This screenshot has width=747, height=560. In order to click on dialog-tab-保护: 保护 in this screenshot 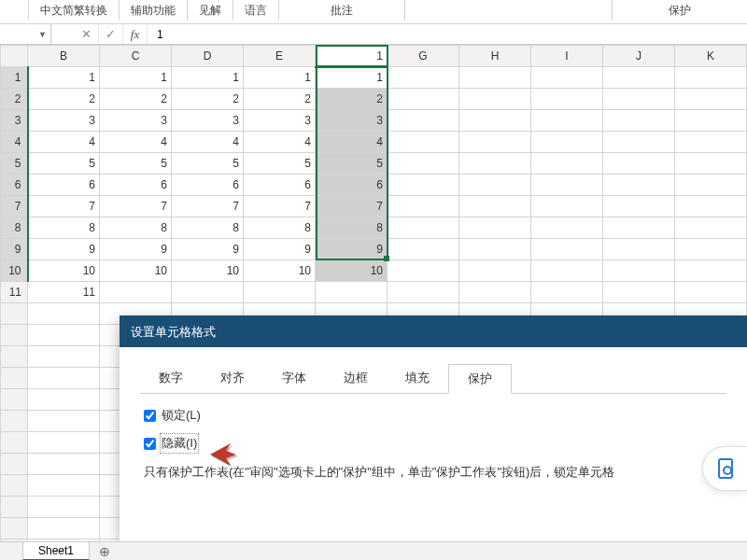, I will do `click(480, 379)`.